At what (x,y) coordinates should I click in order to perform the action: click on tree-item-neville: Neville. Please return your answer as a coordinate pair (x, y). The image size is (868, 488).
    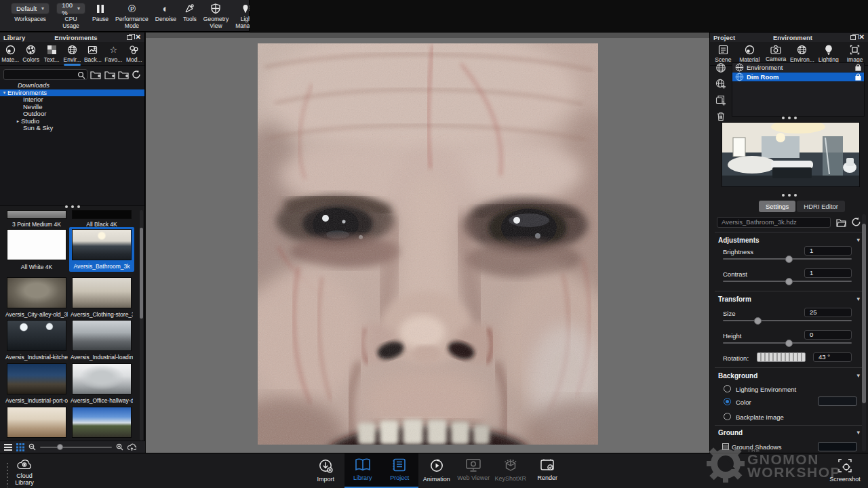
    Looking at the image, I should click on (72, 107).